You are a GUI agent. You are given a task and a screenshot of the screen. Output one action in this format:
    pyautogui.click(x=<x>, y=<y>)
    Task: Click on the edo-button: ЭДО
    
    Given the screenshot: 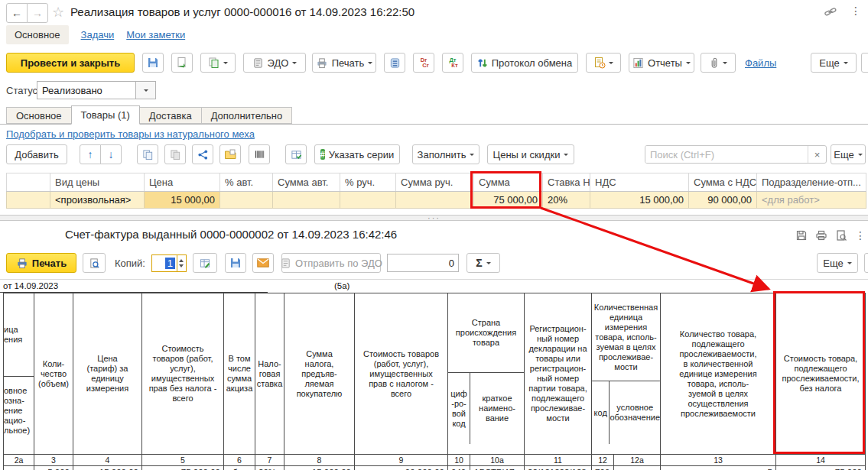 What is the action you would take?
    pyautogui.click(x=275, y=63)
    